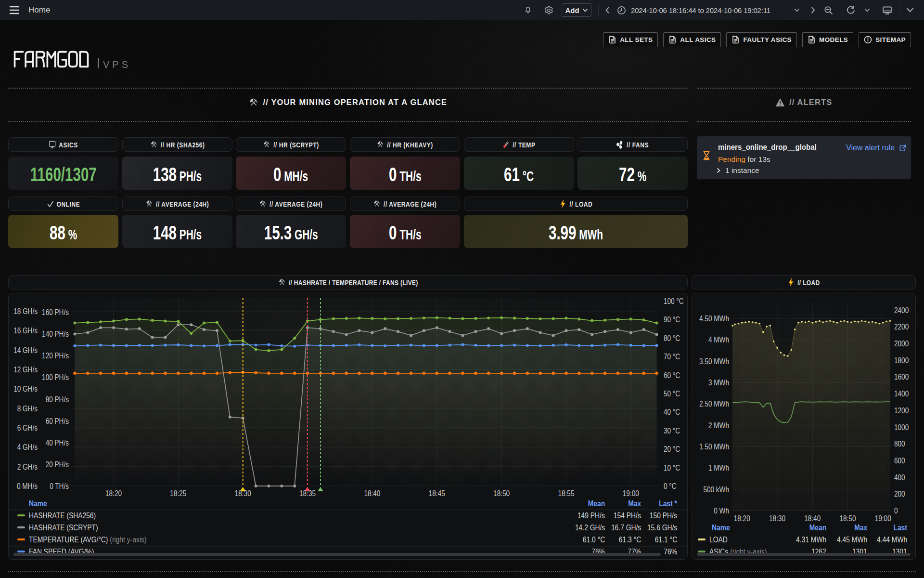 The image size is (924, 578). Describe the element at coordinates (26, 389) in the screenshot. I see `svg-text: 10 GH/s` at that location.